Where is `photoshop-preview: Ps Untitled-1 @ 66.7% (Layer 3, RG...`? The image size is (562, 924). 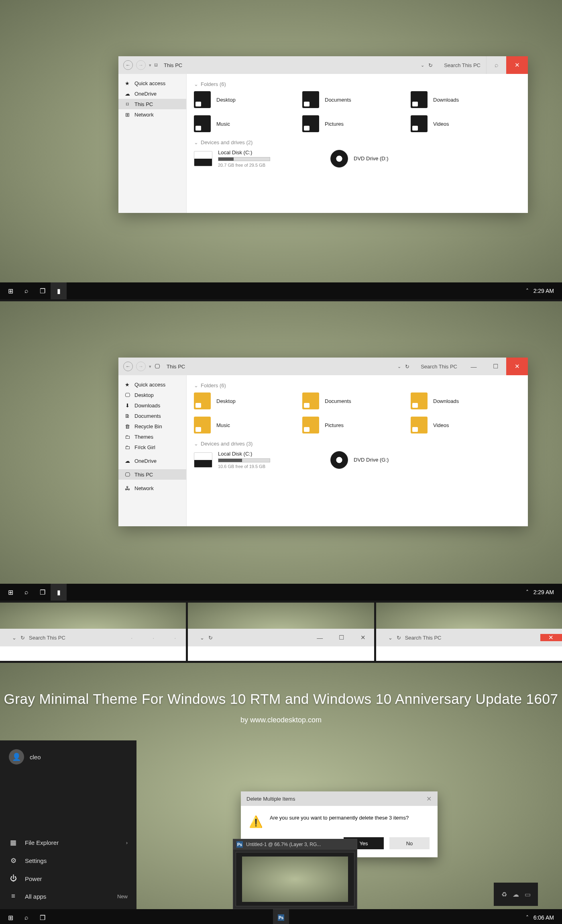
photoshop-preview: Ps Untitled-1 @ 66.7% (Layer 3, RG... is located at coordinates (295, 874).